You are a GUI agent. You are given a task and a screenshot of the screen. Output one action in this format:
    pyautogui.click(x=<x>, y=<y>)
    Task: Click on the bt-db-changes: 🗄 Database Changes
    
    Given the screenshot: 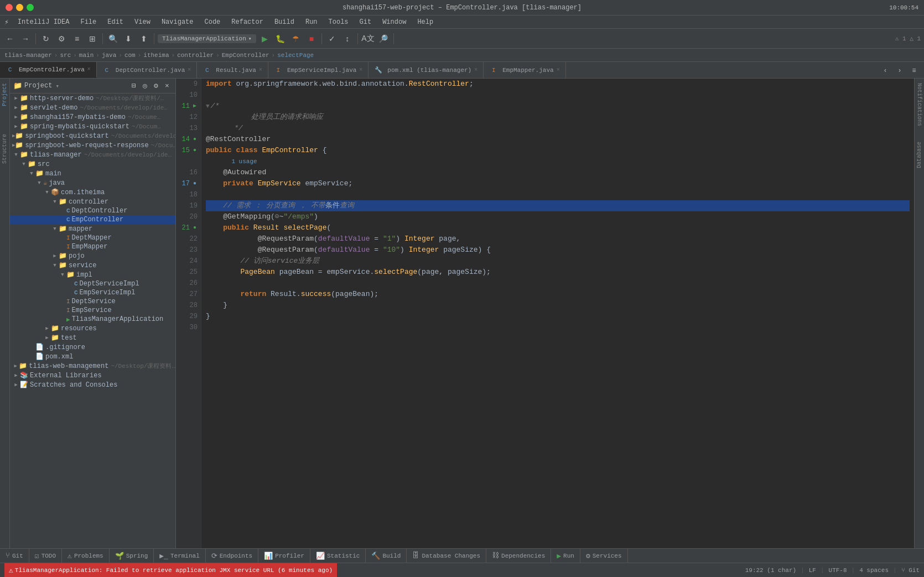 What is the action you would take?
    pyautogui.click(x=447, y=555)
    